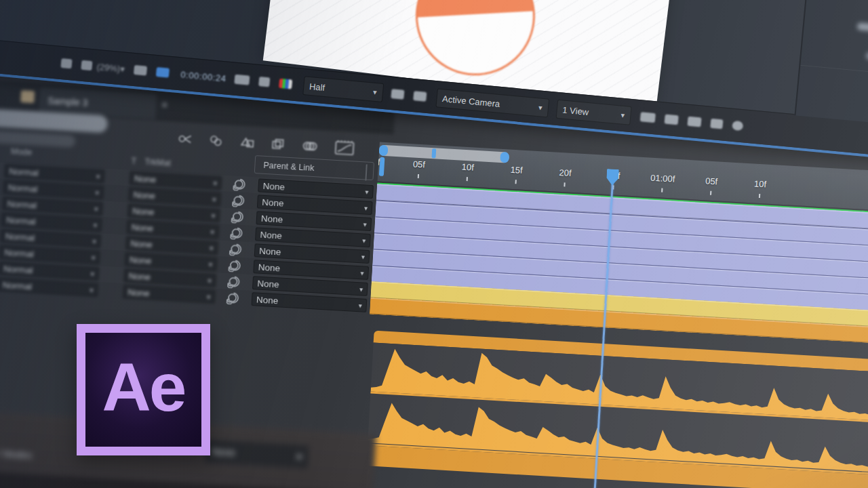  Describe the element at coordinates (647, 117) in the screenshot. I see `share-view-icon` at that location.